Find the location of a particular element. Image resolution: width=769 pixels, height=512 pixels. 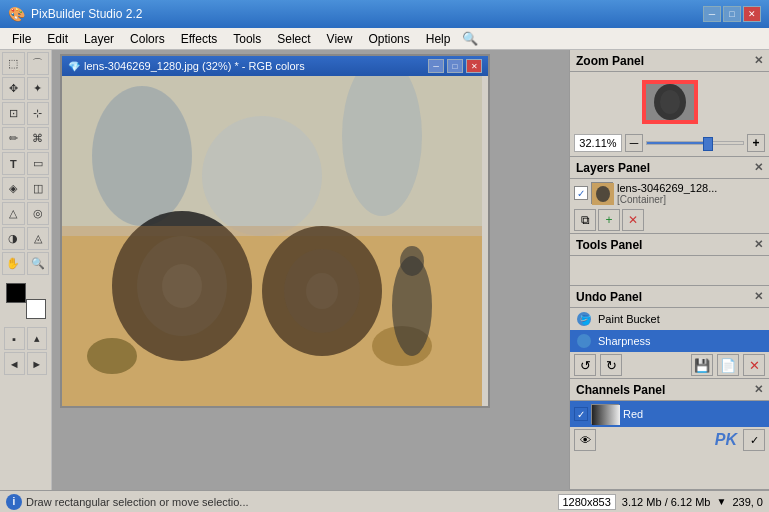

clone-tool: ◎ is located at coordinates (38, 214).